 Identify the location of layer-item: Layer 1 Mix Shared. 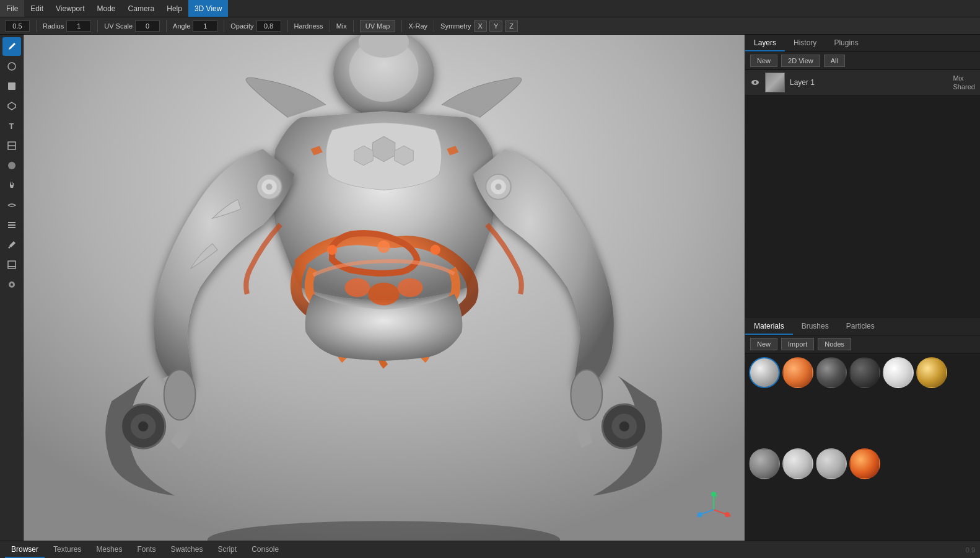
(862, 83).